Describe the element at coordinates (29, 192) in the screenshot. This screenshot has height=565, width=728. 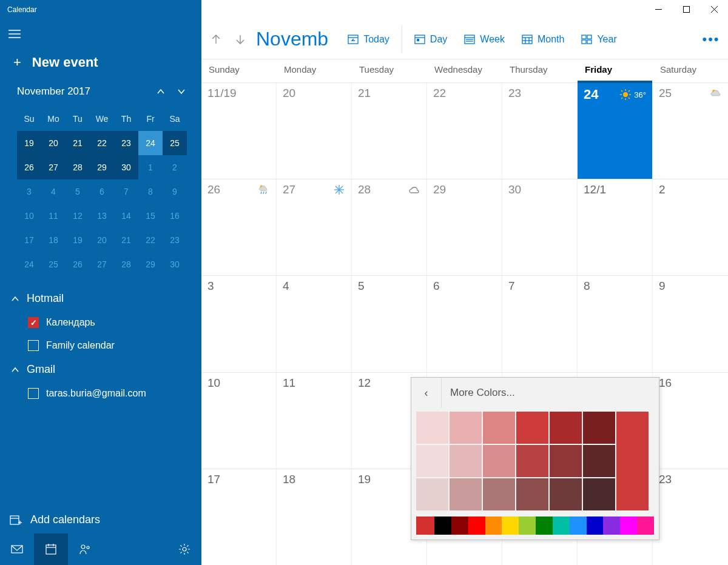
I see `mini-day: 3` at that location.